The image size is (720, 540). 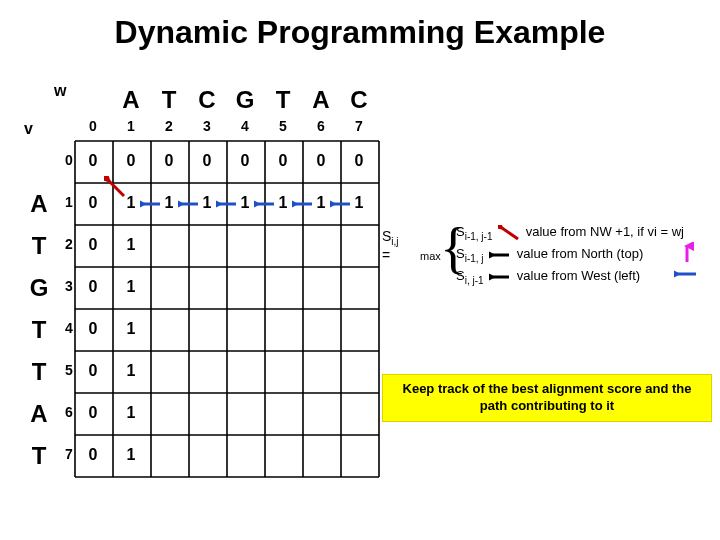 What do you see at coordinates (207, 126) in the screenshot?
I see `col-index: 3` at bounding box center [207, 126].